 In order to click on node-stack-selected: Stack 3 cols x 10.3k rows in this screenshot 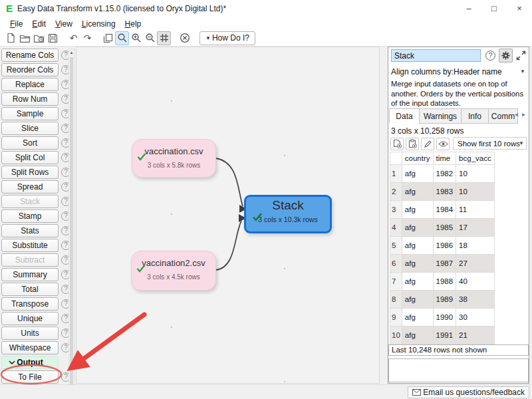, I will do `click(288, 214)`.